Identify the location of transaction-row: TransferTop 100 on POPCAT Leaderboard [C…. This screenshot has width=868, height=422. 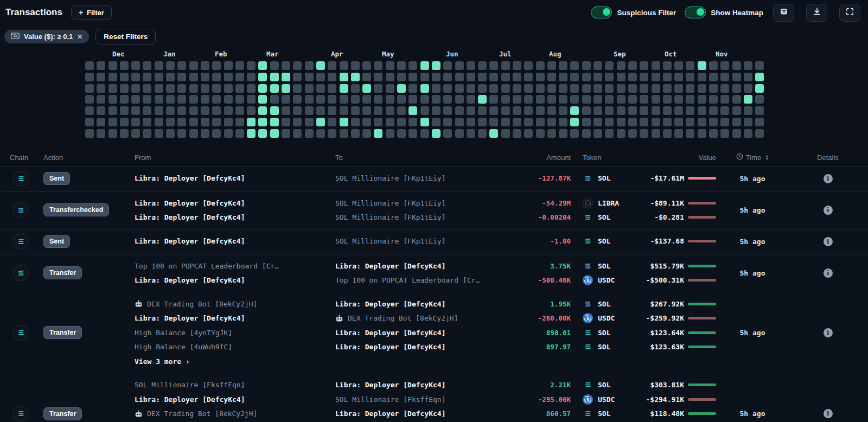
(434, 273).